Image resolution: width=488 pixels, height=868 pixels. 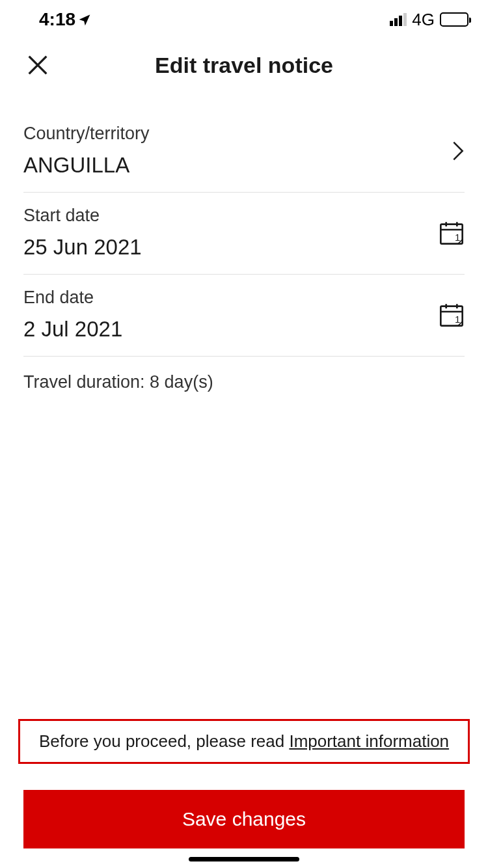 What do you see at coordinates (83, 216) in the screenshot?
I see `start-date-label: Start date` at bounding box center [83, 216].